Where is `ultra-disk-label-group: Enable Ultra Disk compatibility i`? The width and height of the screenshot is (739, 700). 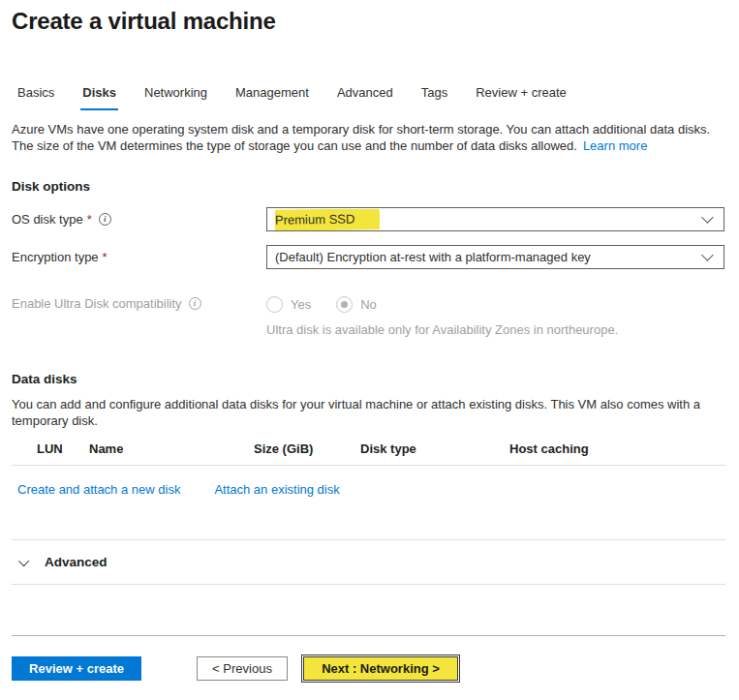 ultra-disk-label-group: Enable Ultra Disk compatibility i is located at coordinates (139, 304).